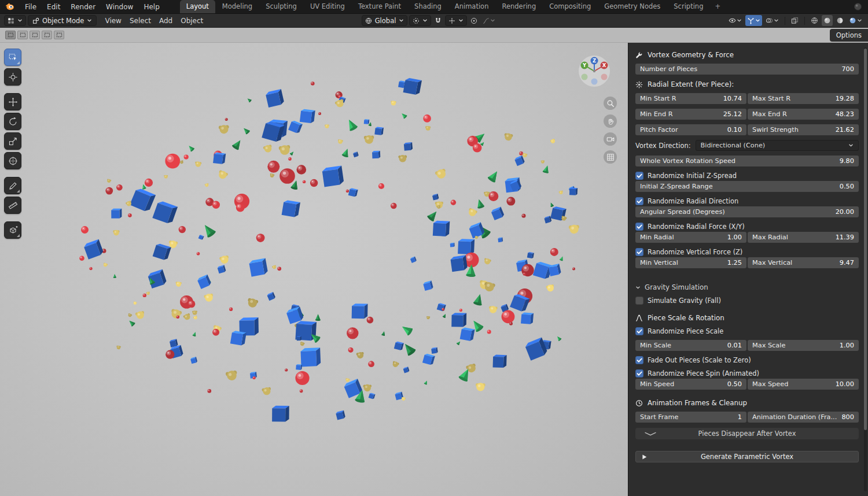 The width and height of the screenshot is (868, 496). I want to click on field-animation-duration-fra: Animation Duration (Fra...800, so click(803, 417).